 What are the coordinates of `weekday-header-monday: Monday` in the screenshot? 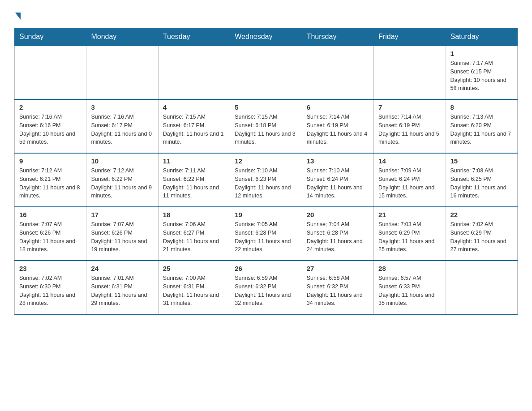 It's located at (122, 37).